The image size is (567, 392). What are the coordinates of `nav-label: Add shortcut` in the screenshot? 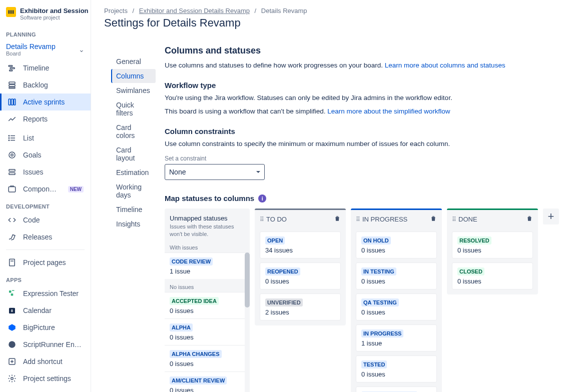 It's located at (43, 362).